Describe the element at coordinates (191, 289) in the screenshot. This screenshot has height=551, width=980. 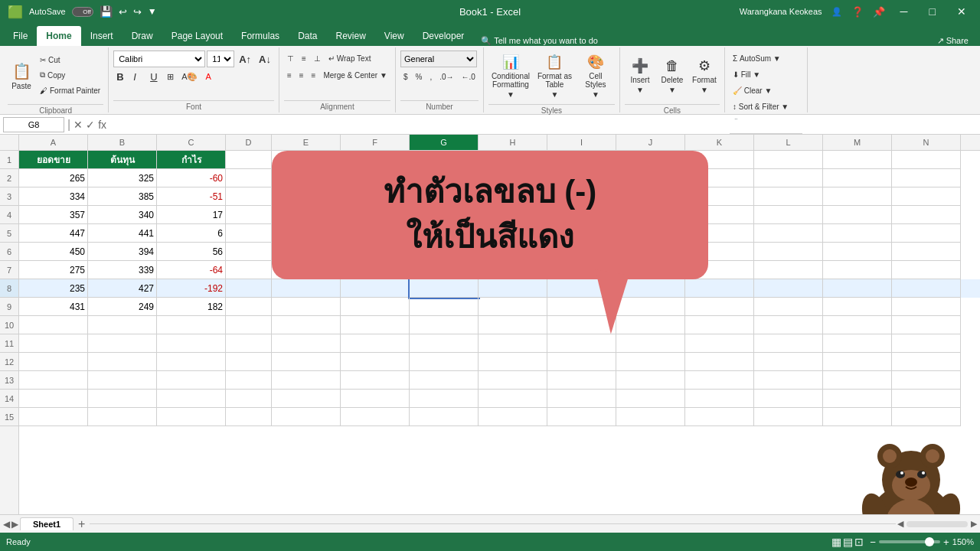
I see `cell-c8: -192` at that location.